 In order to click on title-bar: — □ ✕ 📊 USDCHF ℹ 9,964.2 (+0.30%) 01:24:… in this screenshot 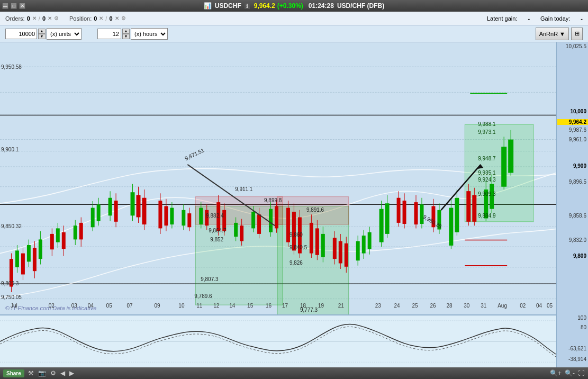, I will do `click(294, 6)`.